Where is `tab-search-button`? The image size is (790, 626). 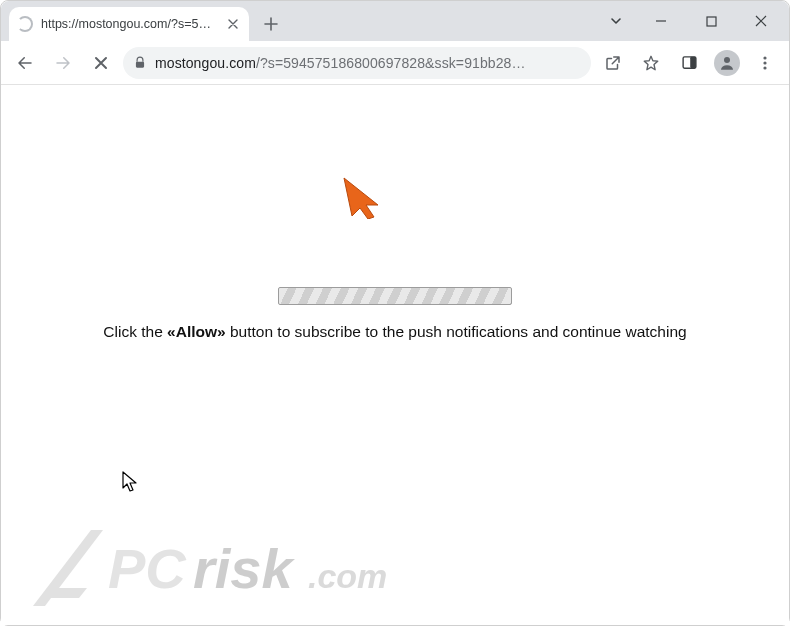 tab-search-button is located at coordinates (616, 21).